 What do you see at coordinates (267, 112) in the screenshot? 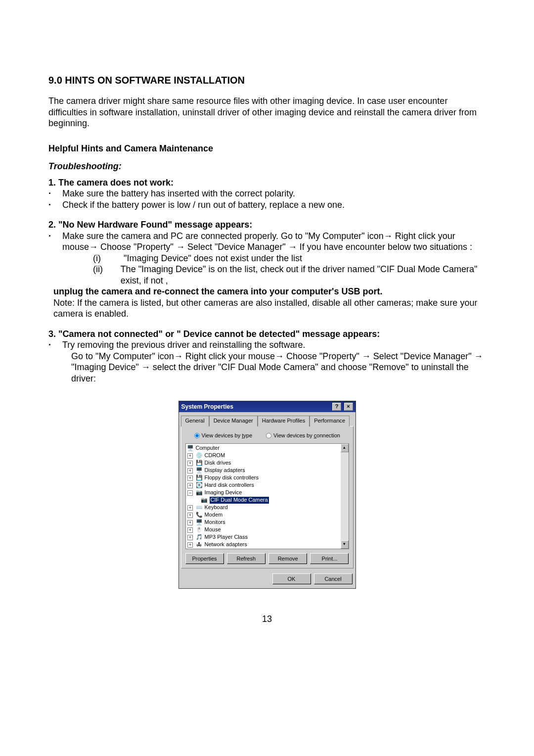
I see `intro-paragraph: The camera driver might share same resou…` at bounding box center [267, 112].